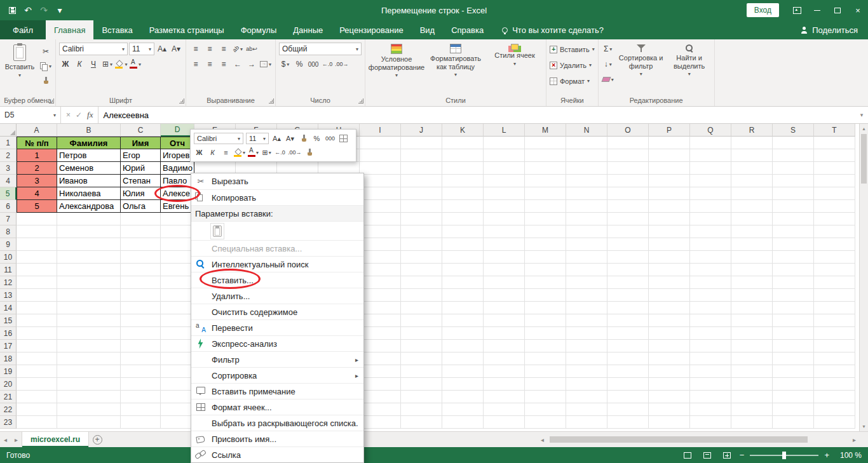 The image size is (868, 463). What do you see at coordinates (93, 64) in the screenshot?
I see `underline-button: Ч` at bounding box center [93, 64].